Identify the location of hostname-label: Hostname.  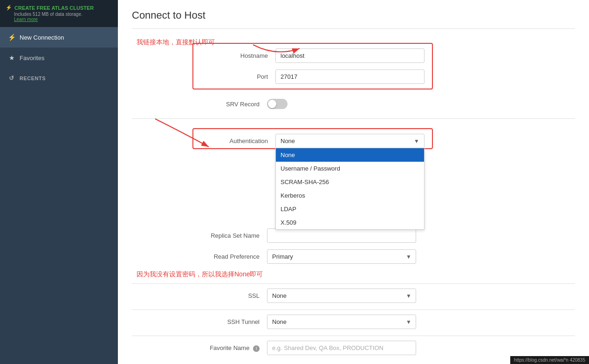
(238, 56).